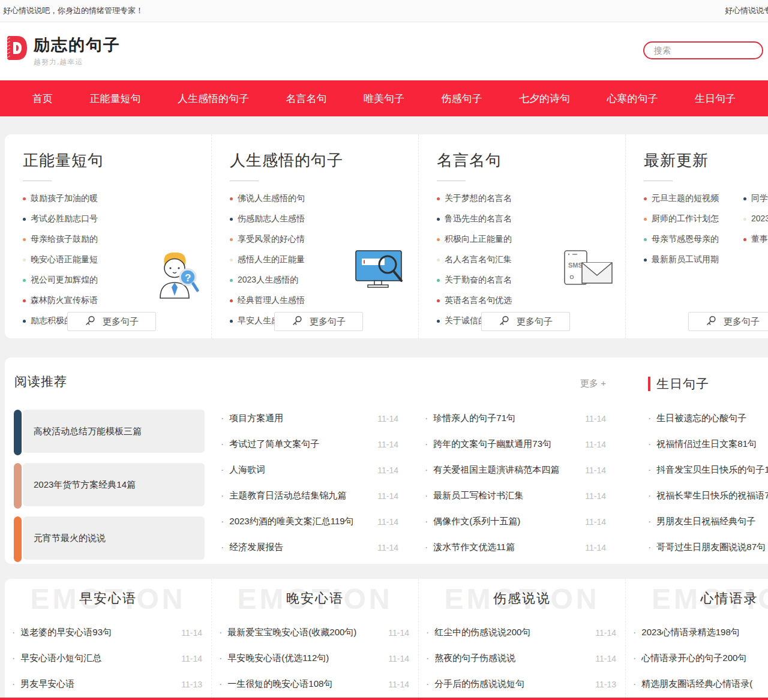  What do you see at coordinates (694, 260) in the screenshot?
I see `hub-article-link: 最新新员工试用期` at bounding box center [694, 260].